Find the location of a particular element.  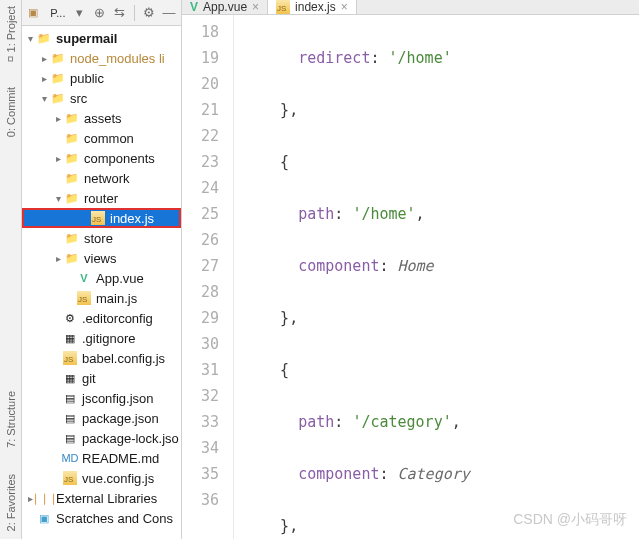

tree-external-libraries: ▸❘❘❘External Libraries is located at coordinates (102, 498).